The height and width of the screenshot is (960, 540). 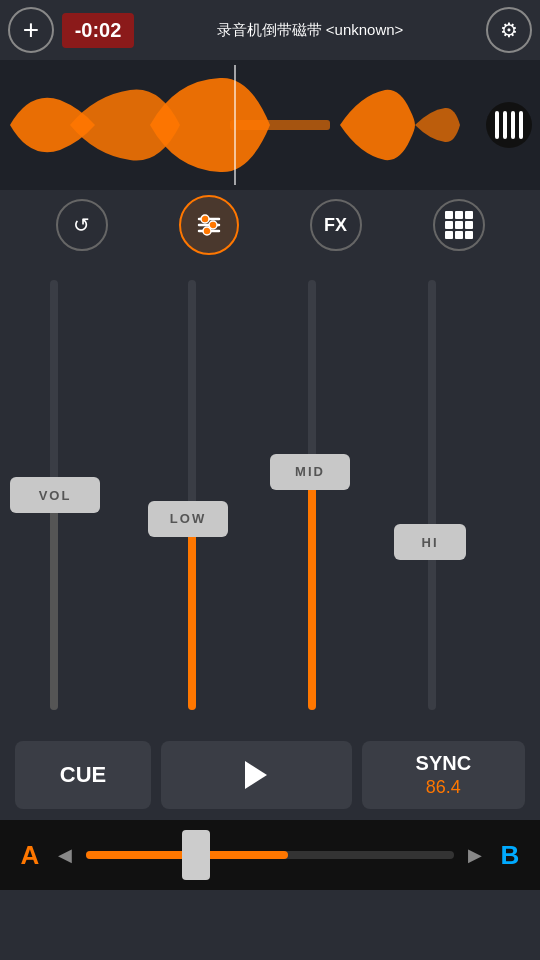 I want to click on footer: A ◀ ▶ B, so click(x=270, y=855).